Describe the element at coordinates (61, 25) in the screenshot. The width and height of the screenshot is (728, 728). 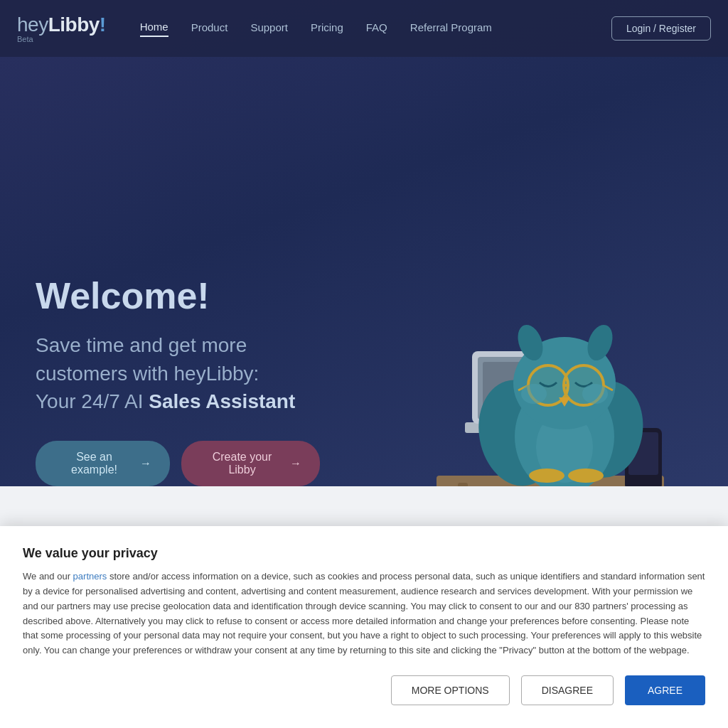
I see `logo-text: heyLibby!` at that location.